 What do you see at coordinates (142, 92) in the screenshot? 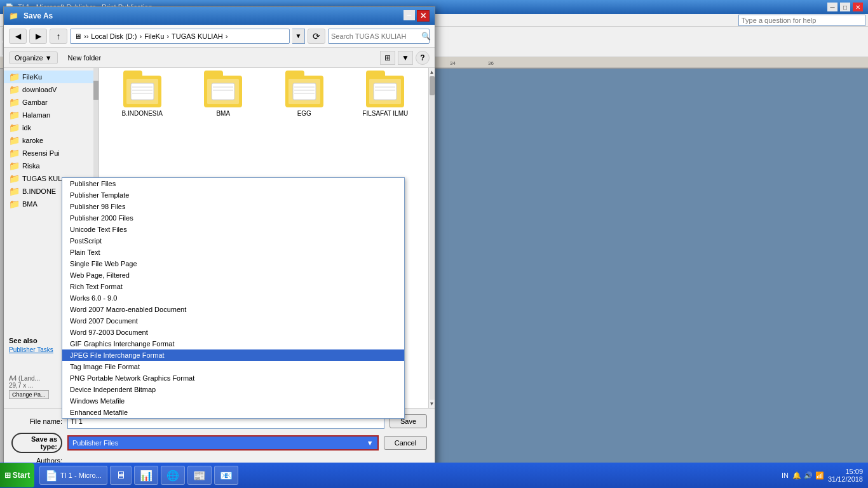
I see `folder-bindonesia-icon` at bounding box center [142, 92].